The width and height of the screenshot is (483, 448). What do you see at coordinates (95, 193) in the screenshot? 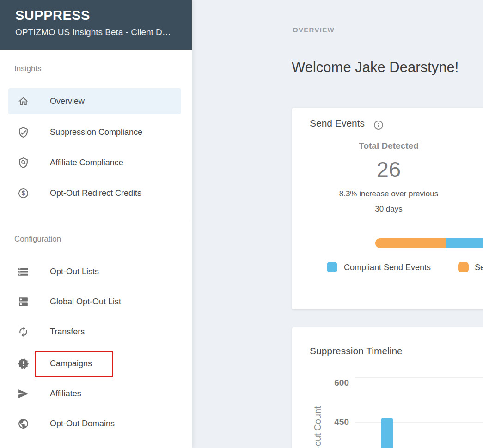
I see `sidebar-item-opt-out-redirect-credits: $ Opt-Out Redirect Credits` at bounding box center [95, 193].